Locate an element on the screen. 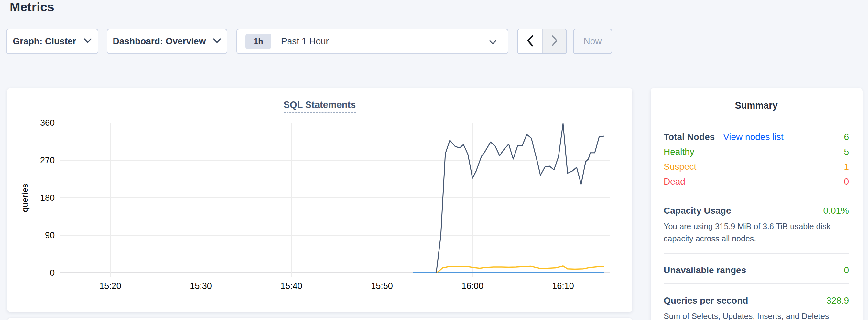 The image size is (868, 320). chevron-right-icon is located at coordinates (555, 41).